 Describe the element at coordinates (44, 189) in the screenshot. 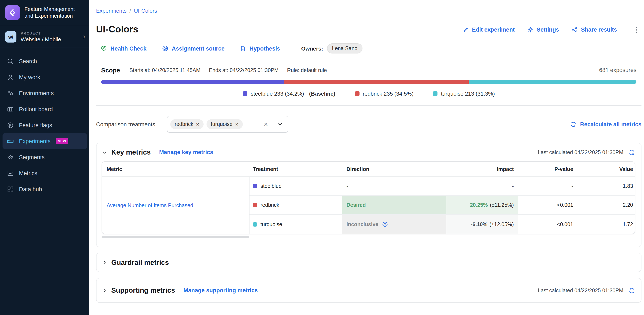

I see `sidebar-item-data-hub: Data hub` at that location.